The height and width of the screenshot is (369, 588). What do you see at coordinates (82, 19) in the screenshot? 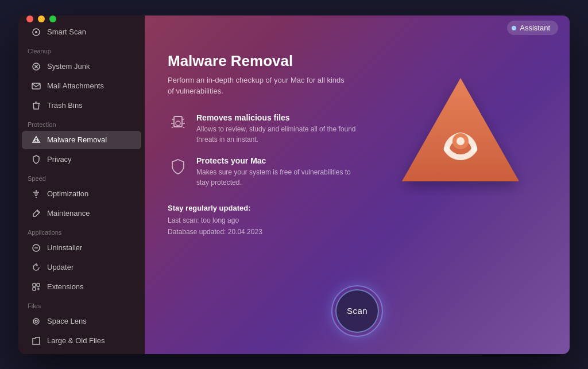
I see `titlebar` at bounding box center [82, 19].